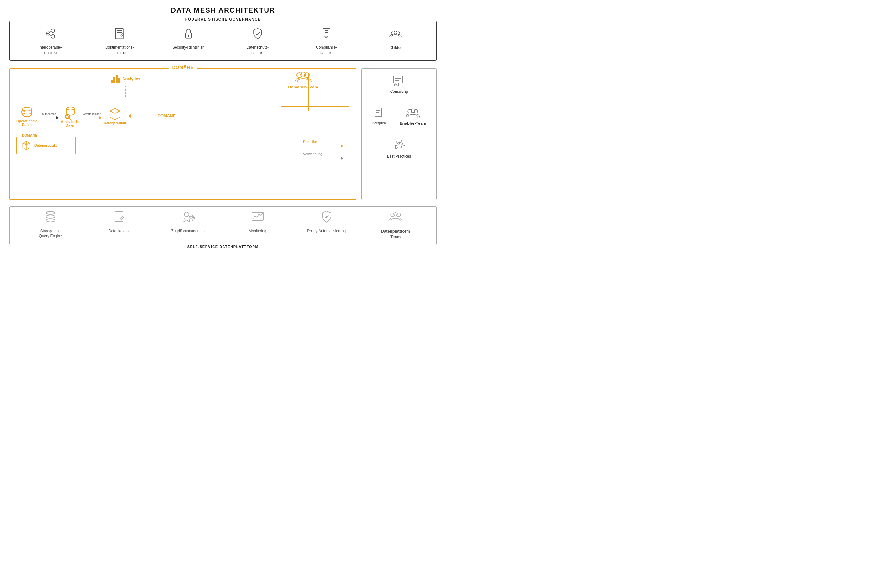  What do you see at coordinates (115, 123) in the screenshot?
I see `datenprodukt-label: Datenprodukt` at bounding box center [115, 123].